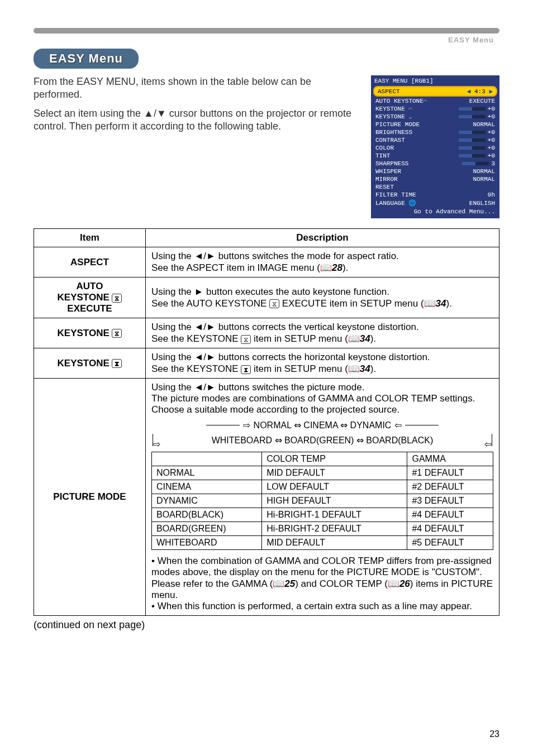 This screenshot has height=756, width=533. Describe the element at coordinates (435, 156) in the screenshot. I see `screenshot-row: TINT+0` at that location.